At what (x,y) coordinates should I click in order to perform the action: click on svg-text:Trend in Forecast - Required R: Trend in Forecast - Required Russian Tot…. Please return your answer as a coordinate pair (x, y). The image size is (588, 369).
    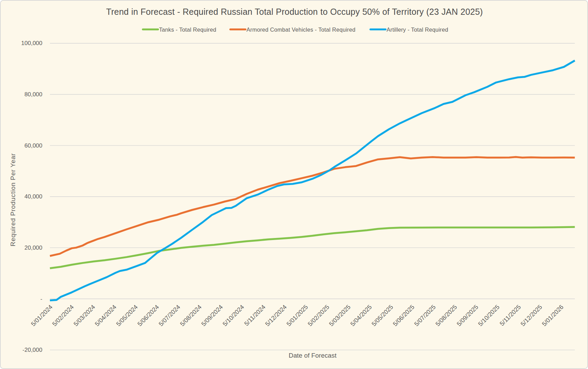
    Looking at the image, I should click on (294, 12).